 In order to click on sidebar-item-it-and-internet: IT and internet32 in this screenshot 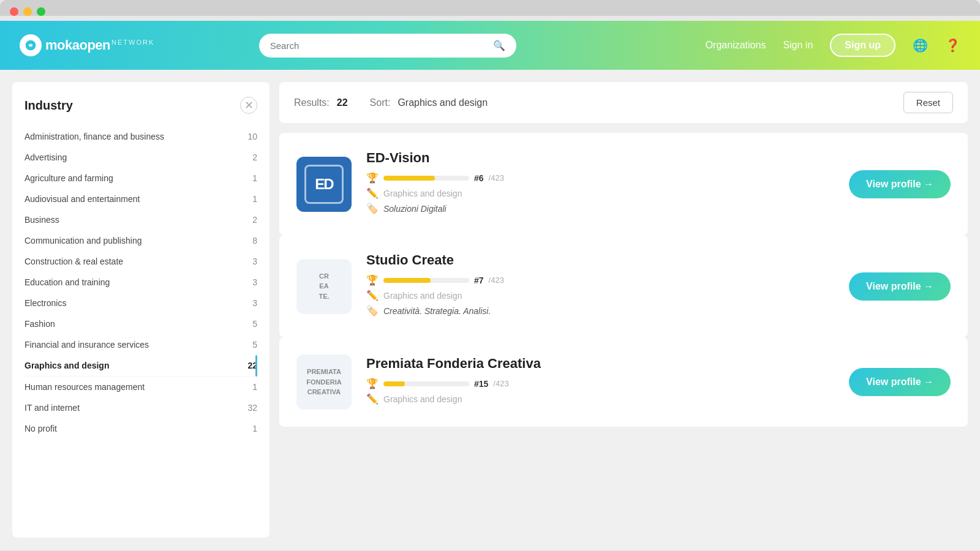, I will do `click(141, 408)`.